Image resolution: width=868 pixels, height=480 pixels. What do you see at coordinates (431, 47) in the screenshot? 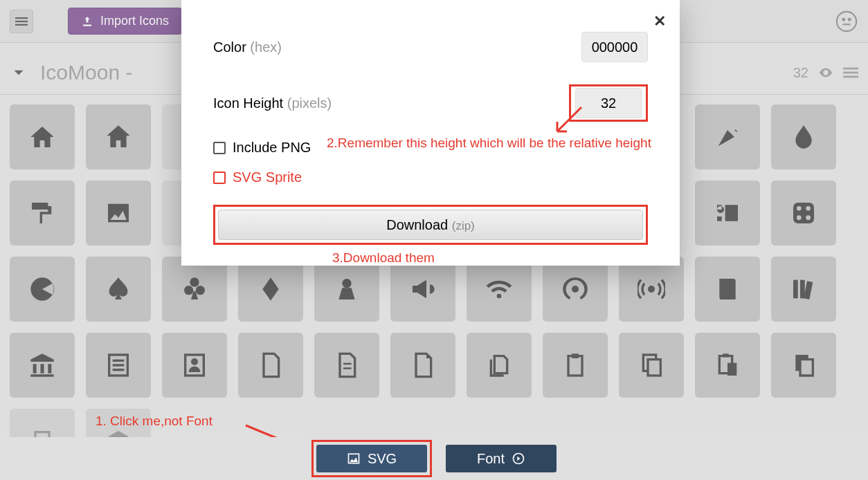
I see `color-row: Color (hex)` at bounding box center [431, 47].